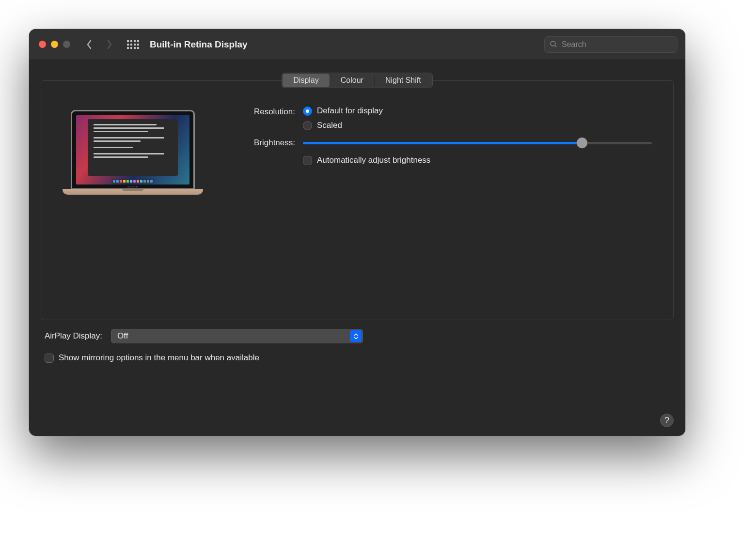  I want to click on search-field, so click(611, 45).